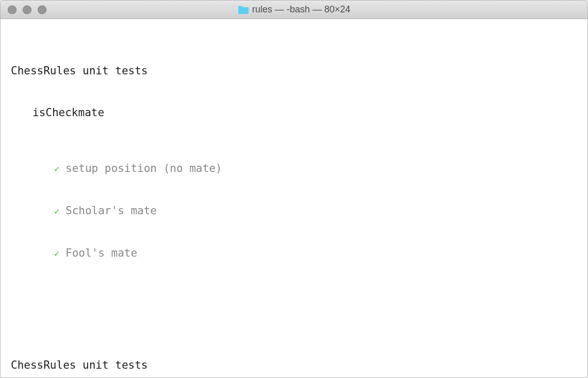  I want to click on titlebar: rules — -bash — 80×24, so click(294, 10).